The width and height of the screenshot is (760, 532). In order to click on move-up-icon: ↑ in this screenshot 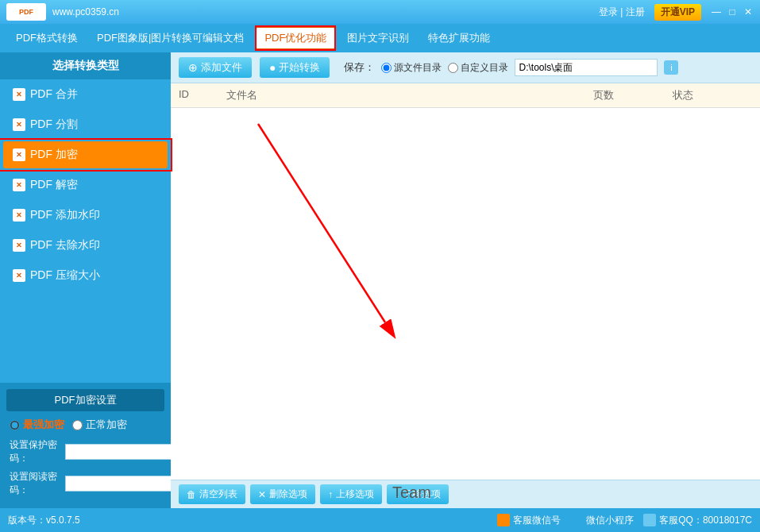, I will do `click(330, 495)`.